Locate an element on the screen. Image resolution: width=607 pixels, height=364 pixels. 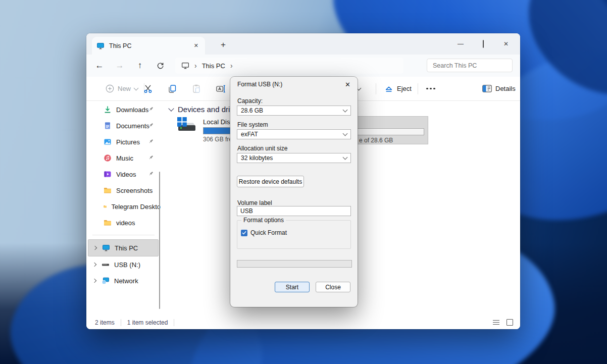
close-button: ✕ is located at coordinates (506, 44).